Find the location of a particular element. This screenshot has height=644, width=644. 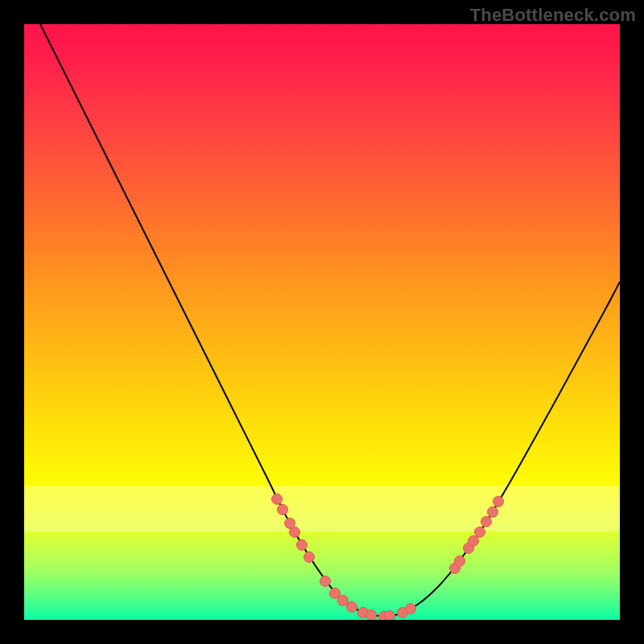

watermark-text: TheBottleneck.com is located at coordinates (553, 15).